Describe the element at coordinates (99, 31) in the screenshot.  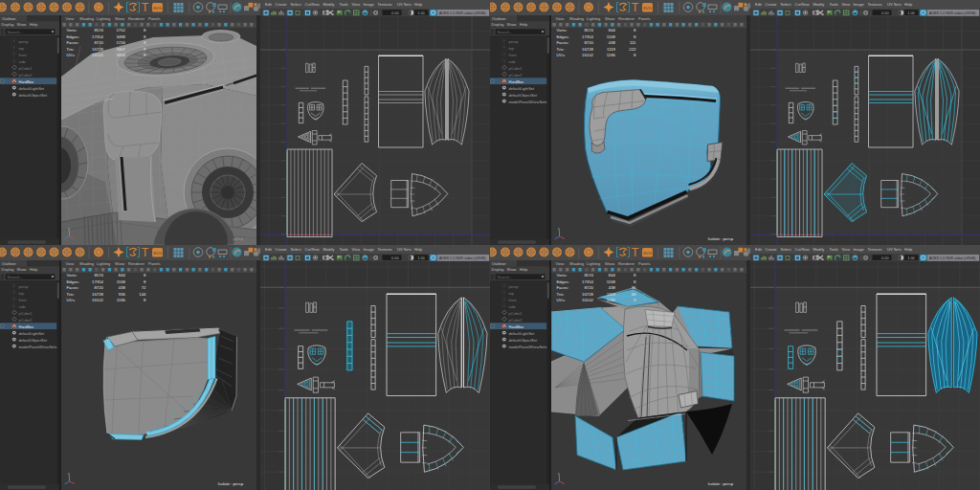
I see `svg-text: 8574` at that location.